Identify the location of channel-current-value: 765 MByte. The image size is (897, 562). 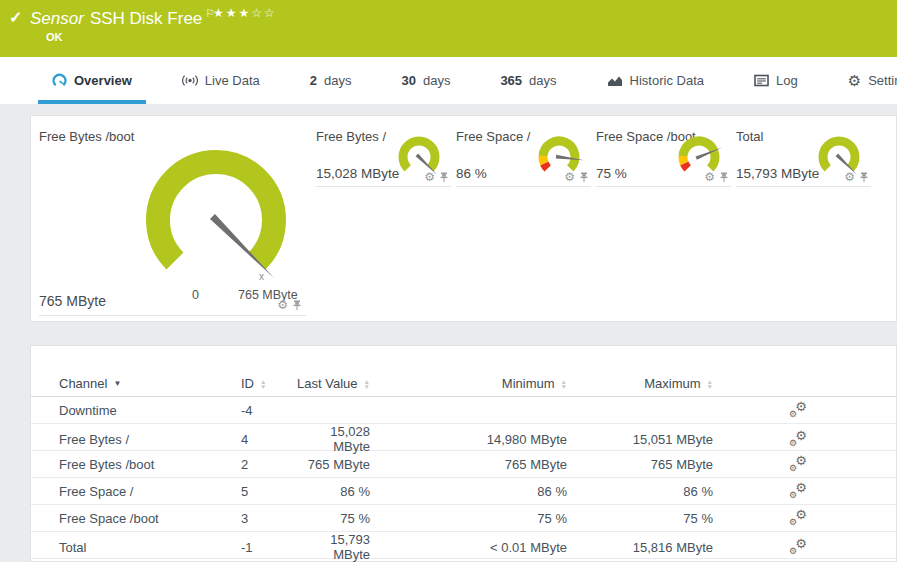
(72, 301).